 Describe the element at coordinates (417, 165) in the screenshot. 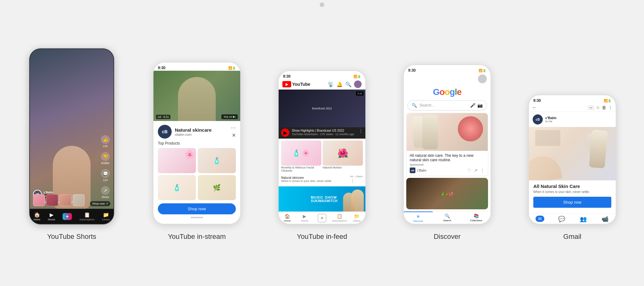

I see `discover-sponsored-tag: Sponsored` at that location.